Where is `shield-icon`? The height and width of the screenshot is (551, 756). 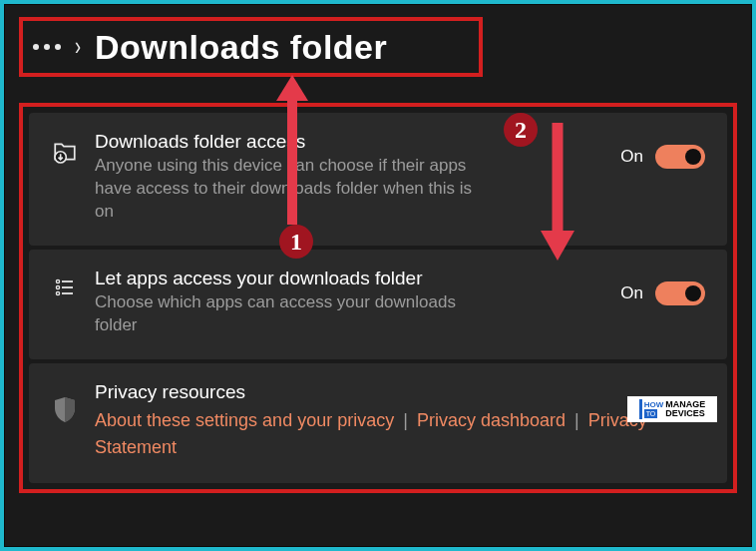
shield-icon is located at coordinates (65, 409).